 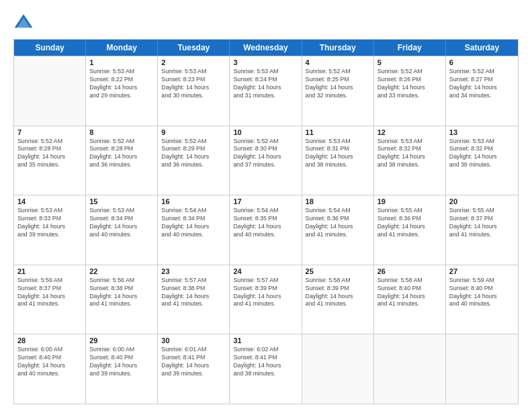 I want to click on day-number: 6, so click(x=482, y=62).